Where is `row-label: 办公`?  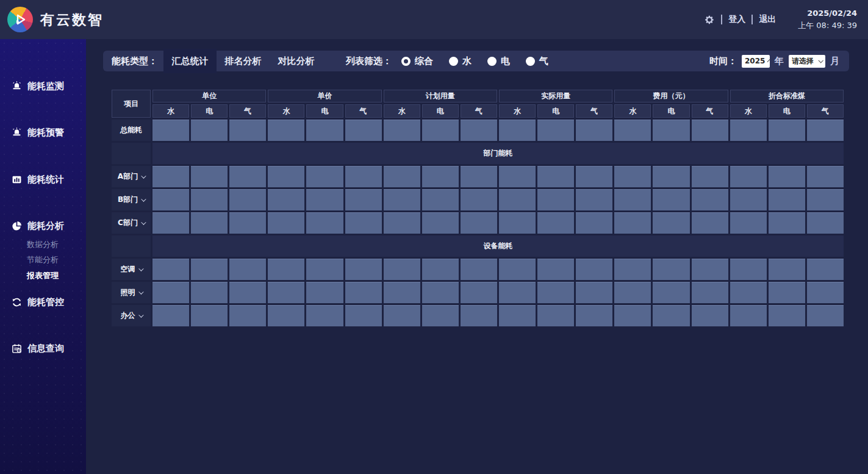 row-label: 办公 is located at coordinates (131, 316).